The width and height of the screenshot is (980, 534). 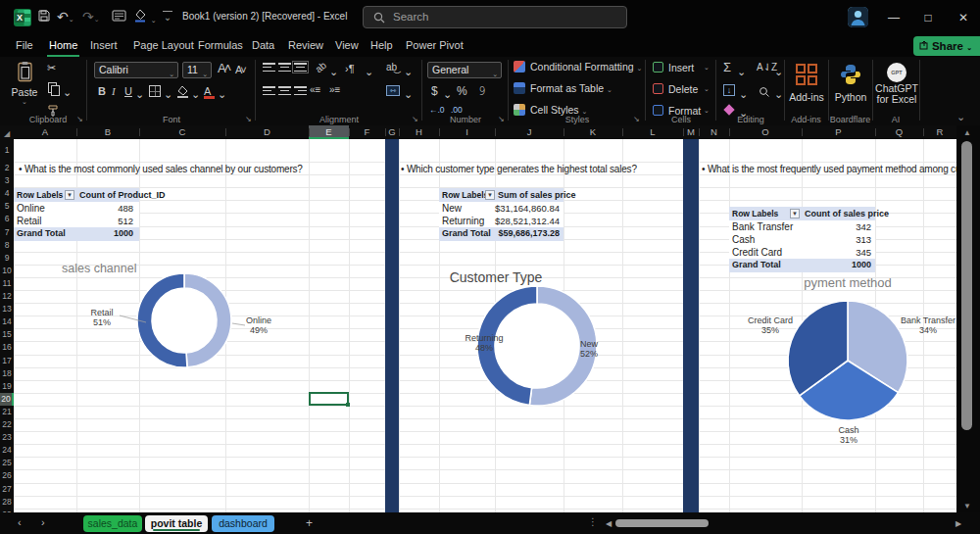 What do you see at coordinates (91, 18) in the screenshot?
I see `redo-icon: ↷⌄` at bounding box center [91, 18].